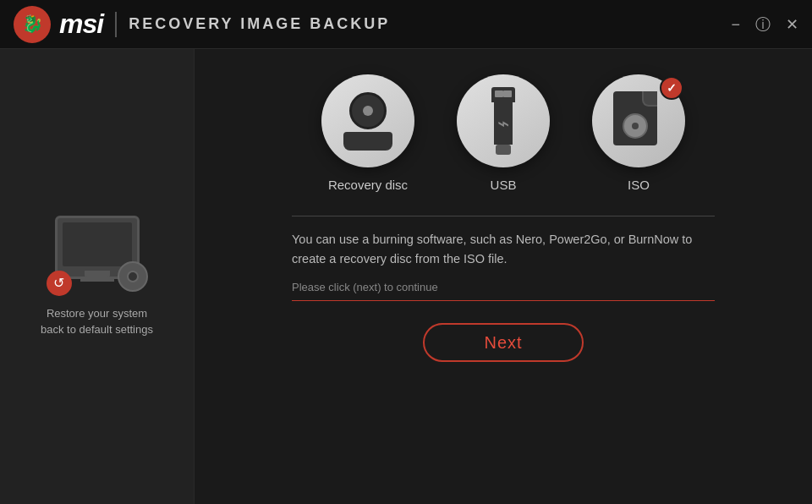 Image resolution: width=812 pixels, height=504 pixels. What do you see at coordinates (635, 118) in the screenshot?
I see `iso-page` at bounding box center [635, 118].